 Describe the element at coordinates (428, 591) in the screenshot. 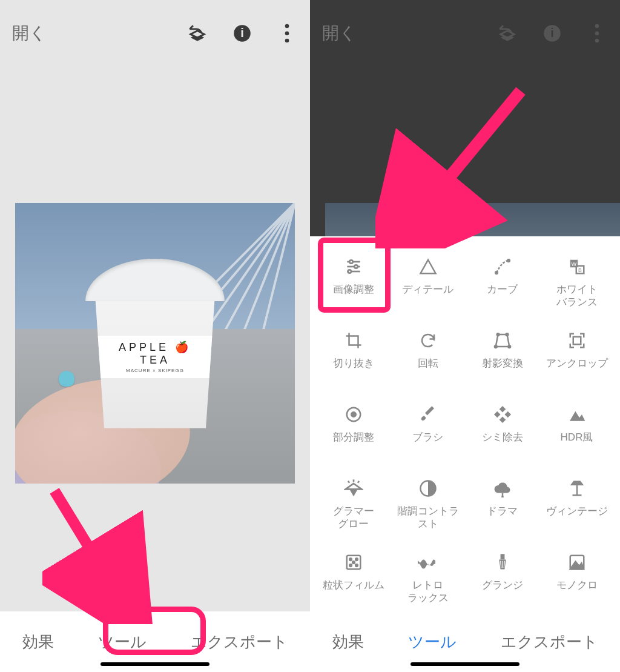

I see `tool-label: レトロラックス` at that location.